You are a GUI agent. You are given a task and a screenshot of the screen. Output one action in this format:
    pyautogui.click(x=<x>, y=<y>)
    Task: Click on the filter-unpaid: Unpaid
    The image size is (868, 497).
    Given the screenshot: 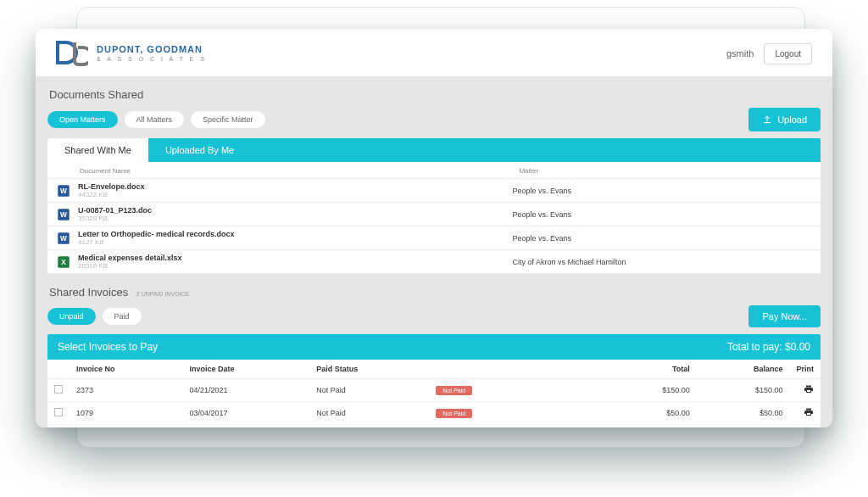 What is the action you would take?
    pyautogui.click(x=71, y=316)
    